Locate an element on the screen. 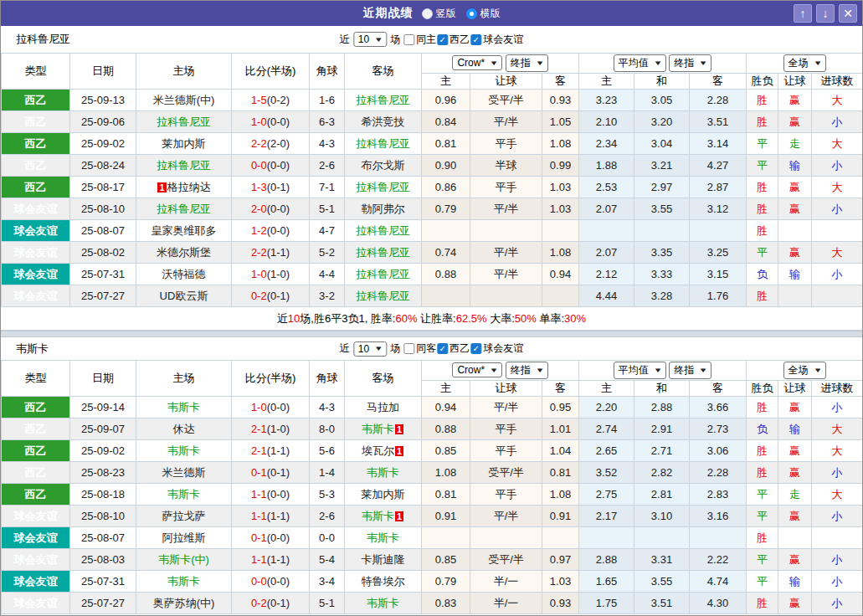  team-name: 韦斯卡 is located at coordinates (383, 472).